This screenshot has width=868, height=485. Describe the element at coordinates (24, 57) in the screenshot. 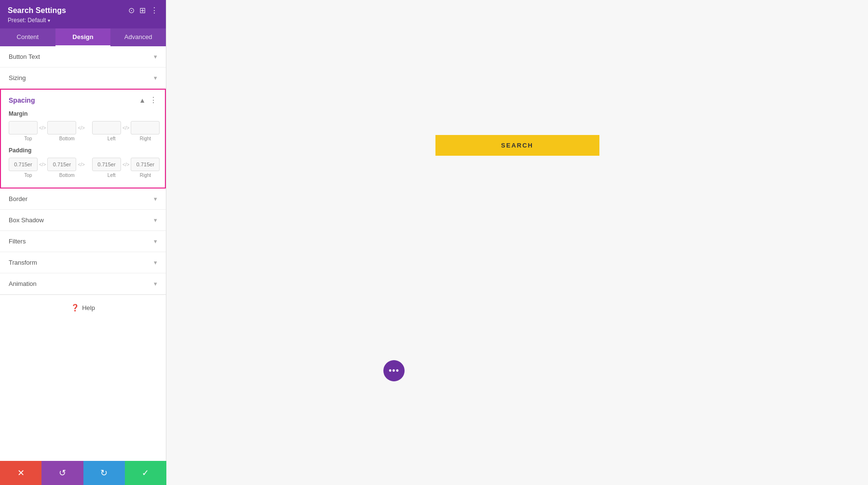

I see `button-text-label: Button Text` at that location.